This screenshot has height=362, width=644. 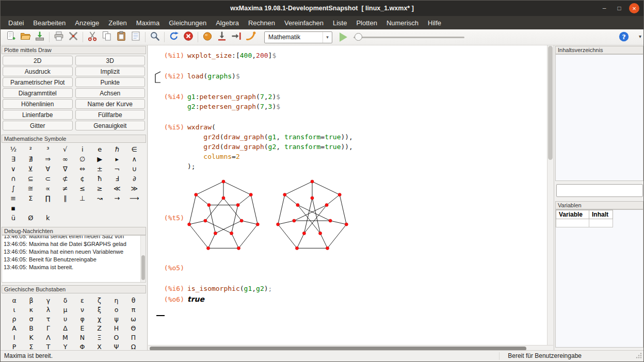 What do you see at coordinates (66, 189) in the screenshot?
I see `symbol-button: ≠` at bounding box center [66, 189].